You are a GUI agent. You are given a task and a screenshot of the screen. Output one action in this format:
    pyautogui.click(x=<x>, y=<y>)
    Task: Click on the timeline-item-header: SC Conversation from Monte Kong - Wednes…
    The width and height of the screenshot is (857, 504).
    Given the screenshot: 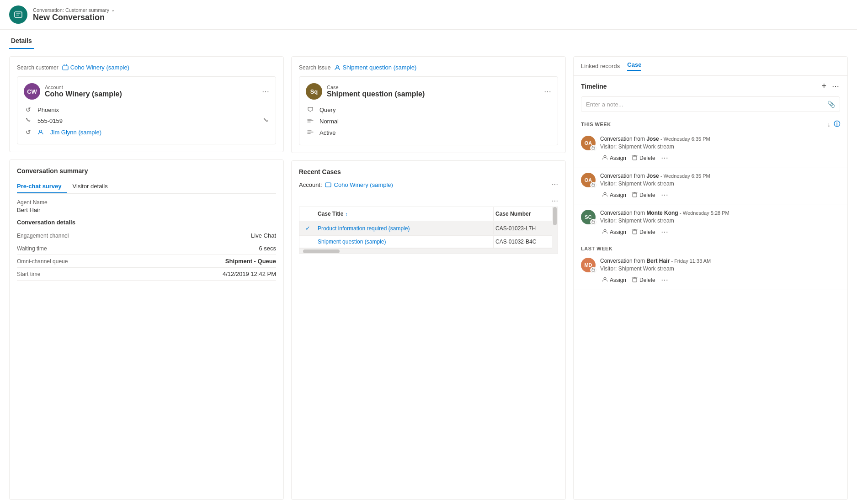 What is the action you would take?
    pyautogui.click(x=710, y=223)
    